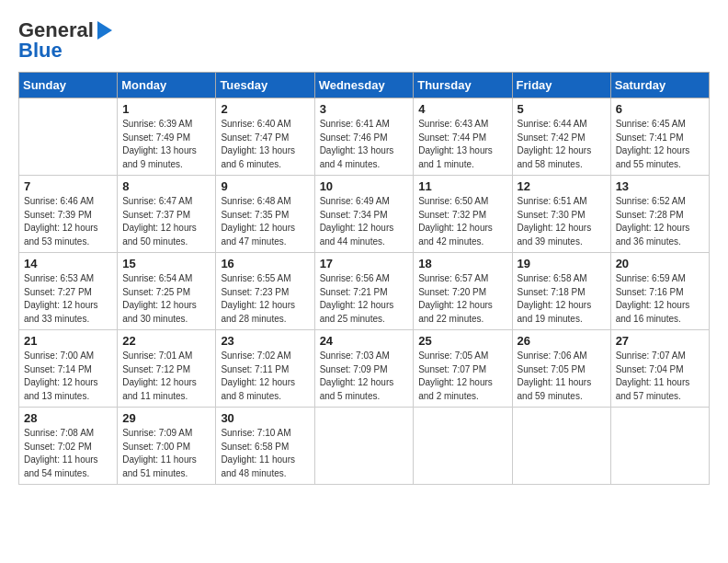 This screenshot has height=563, width=728. Describe the element at coordinates (462, 109) in the screenshot. I see `day-number: 4` at that location.